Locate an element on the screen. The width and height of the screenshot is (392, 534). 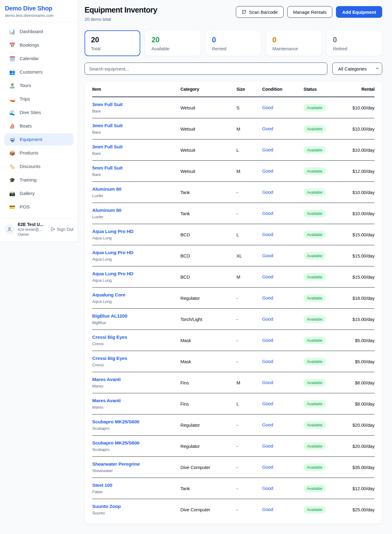
rental-rate: $20.00/day is located at coordinates (362, 425).